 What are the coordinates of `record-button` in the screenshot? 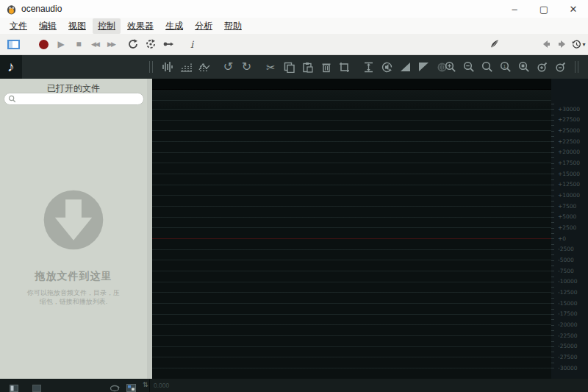 It's located at (43, 44).